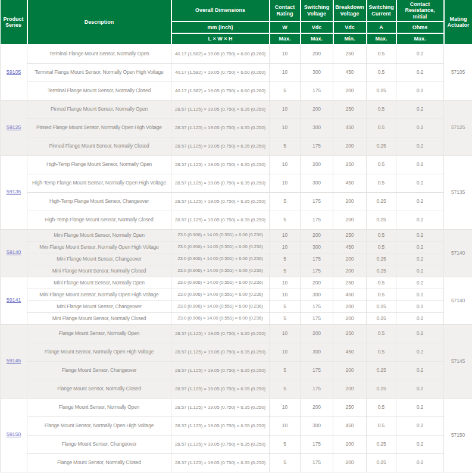 The height and width of the screenshot is (476, 472). I want to click on table-row: Mini Flange Mount Sensor, Normally Close…, so click(236, 318).